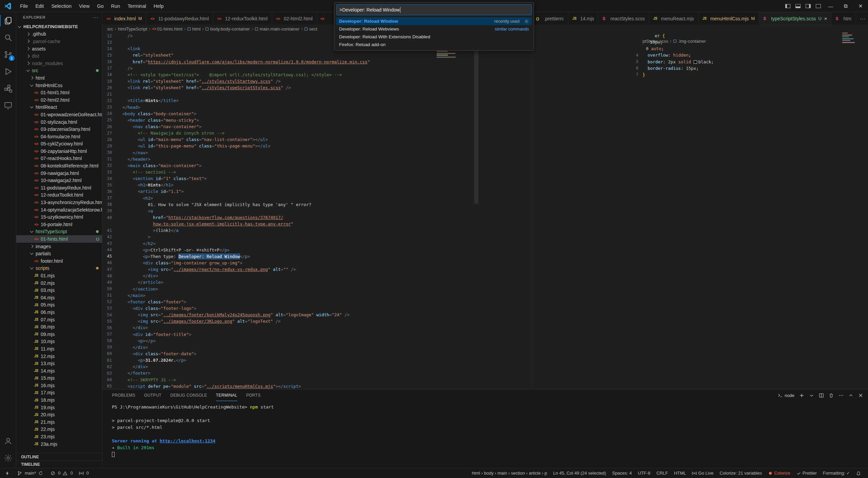  What do you see at coordinates (100, 6) in the screenshot?
I see `menu-go: Go` at bounding box center [100, 6].